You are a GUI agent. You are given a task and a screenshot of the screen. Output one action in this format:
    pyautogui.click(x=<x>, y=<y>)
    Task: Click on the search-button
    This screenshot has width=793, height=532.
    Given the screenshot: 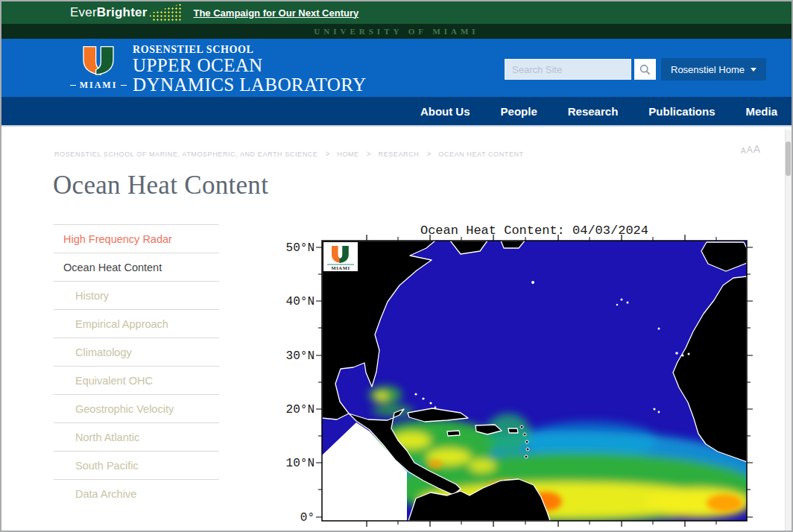 What is the action you would take?
    pyautogui.click(x=645, y=69)
    